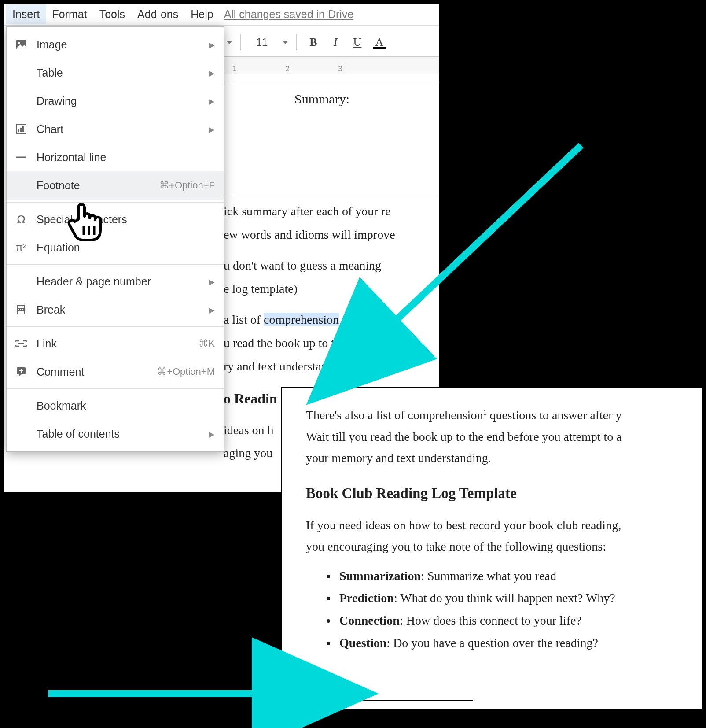 Image resolution: width=706 pixels, height=728 pixels. I want to click on list-item: Connection: How does this connect to you…, so click(519, 621).